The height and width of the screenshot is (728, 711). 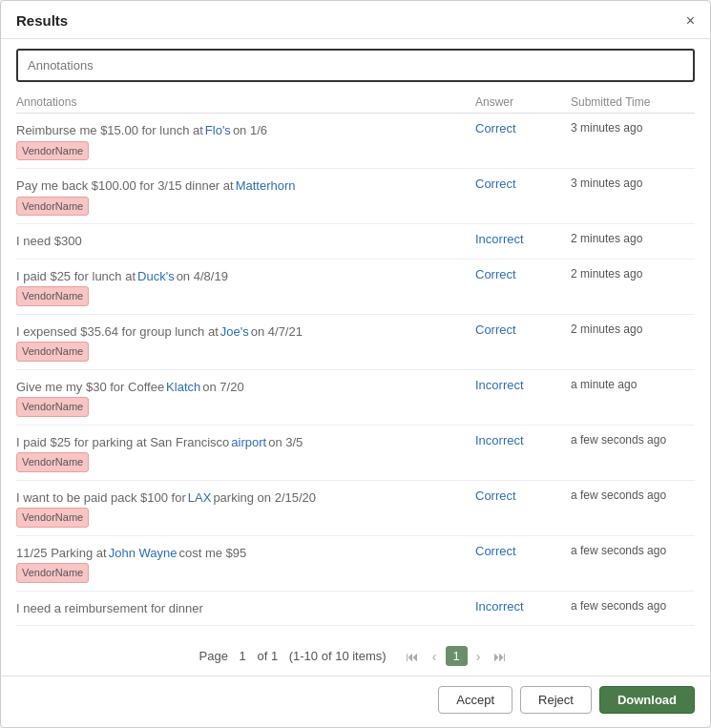 What do you see at coordinates (355, 20) in the screenshot?
I see `modal-header: Results ×` at bounding box center [355, 20].